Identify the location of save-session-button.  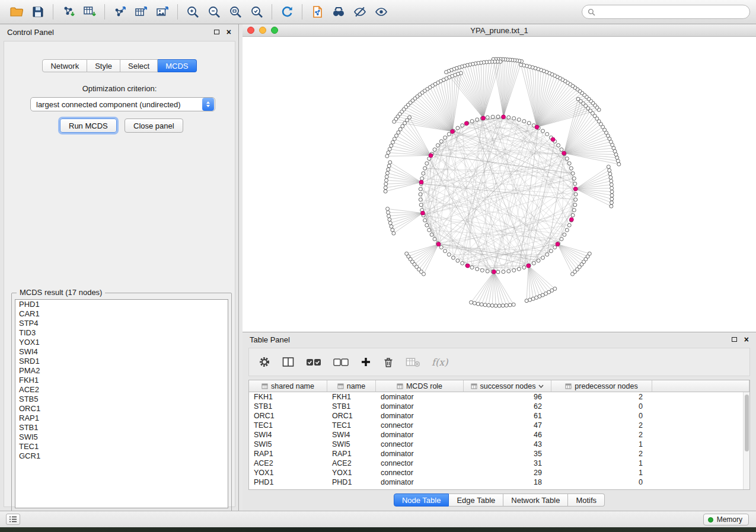
(38, 12).